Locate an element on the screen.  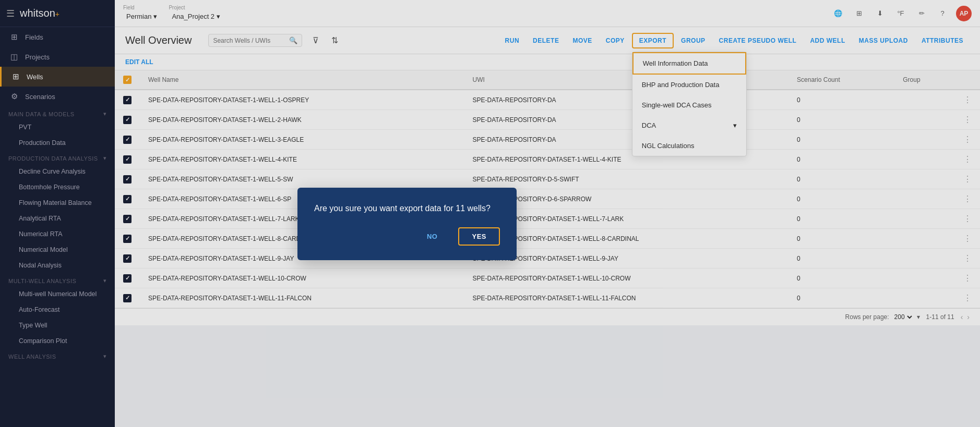
dialog-message: Are you sure you want export data for 11… is located at coordinates (407, 209).